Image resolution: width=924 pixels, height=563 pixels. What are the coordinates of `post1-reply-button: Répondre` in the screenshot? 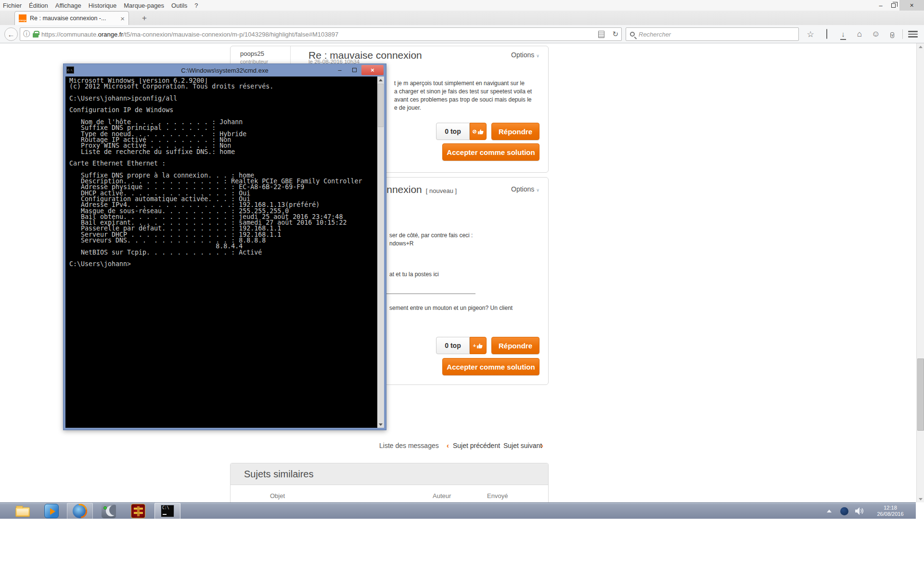 It's located at (515, 131).